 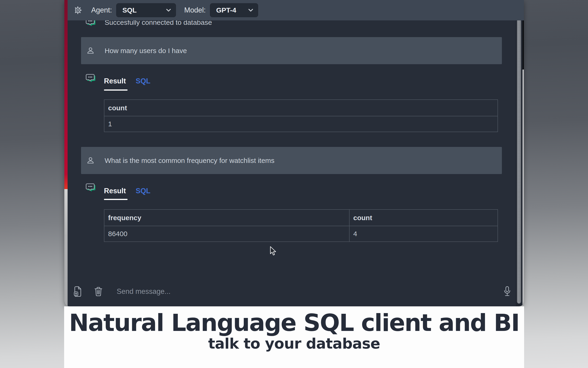 I want to click on mouse-cursor, so click(x=274, y=251).